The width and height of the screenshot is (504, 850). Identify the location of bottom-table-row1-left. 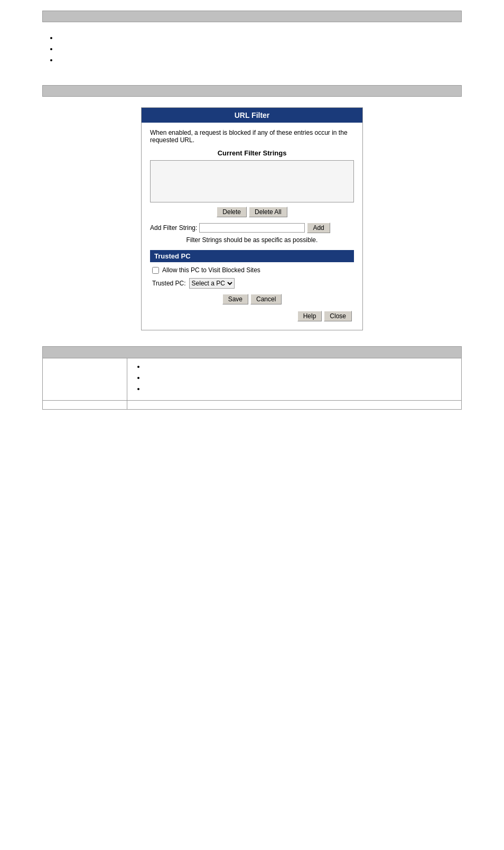
(85, 380).